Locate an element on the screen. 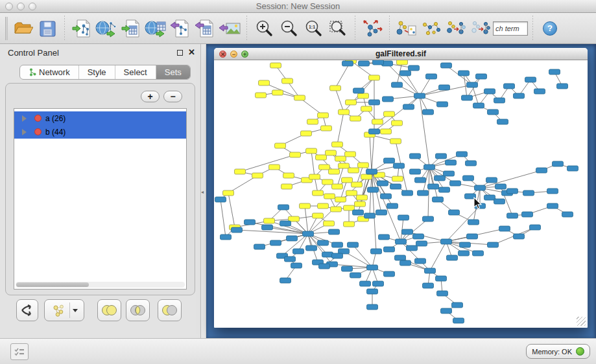 Image resolution: width=596 pixels, height=364 pixels. expander-icon is located at coordinates (25, 132).